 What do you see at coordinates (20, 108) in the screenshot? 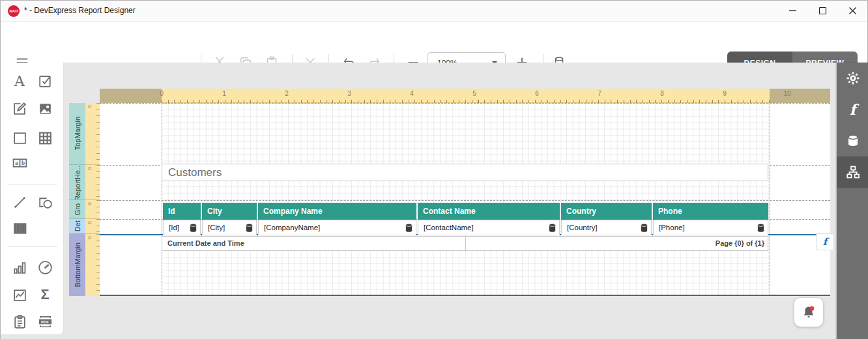
I see `tool-rich-text` at bounding box center [20, 108].